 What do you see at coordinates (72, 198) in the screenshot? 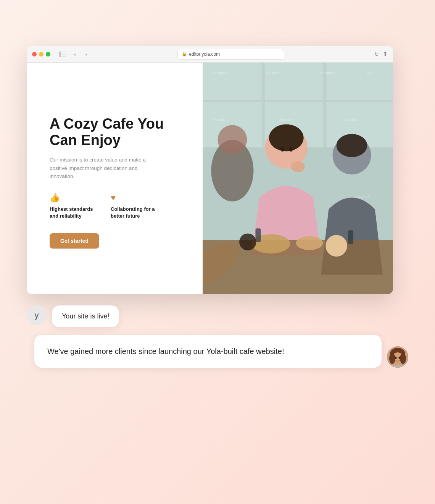
I see `thumbs-up-icon: 👍` at bounding box center [72, 198].